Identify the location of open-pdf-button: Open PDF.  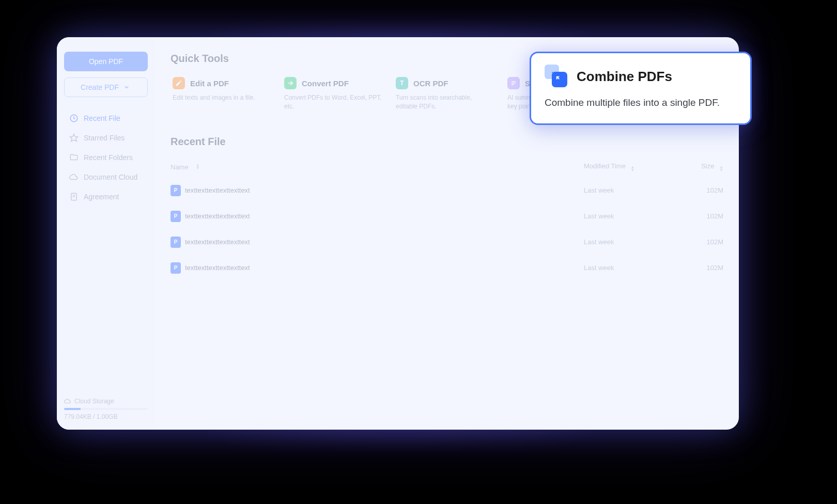
(106, 61).